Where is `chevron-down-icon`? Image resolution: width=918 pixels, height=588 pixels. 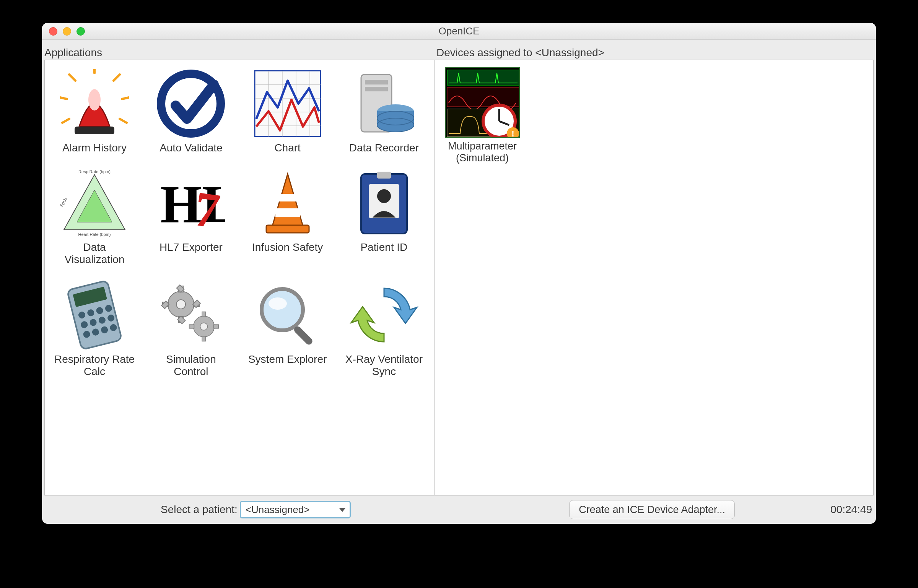 chevron-down-icon is located at coordinates (342, 510).